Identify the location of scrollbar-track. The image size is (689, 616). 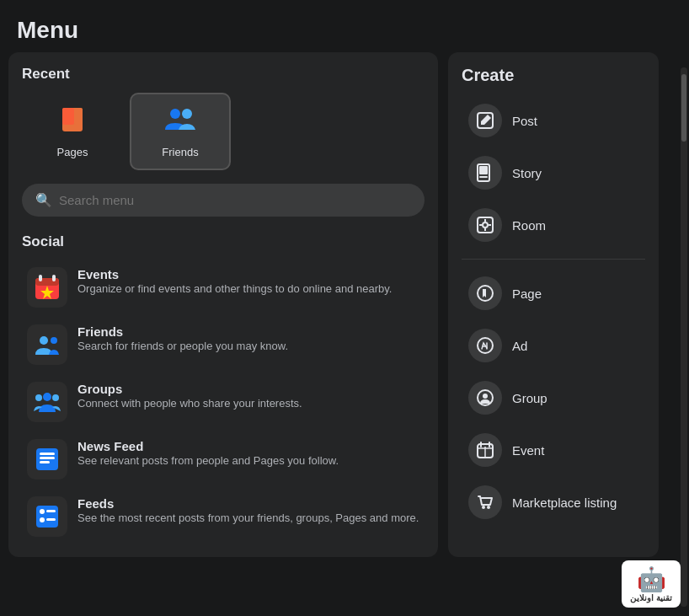
(684, 337).